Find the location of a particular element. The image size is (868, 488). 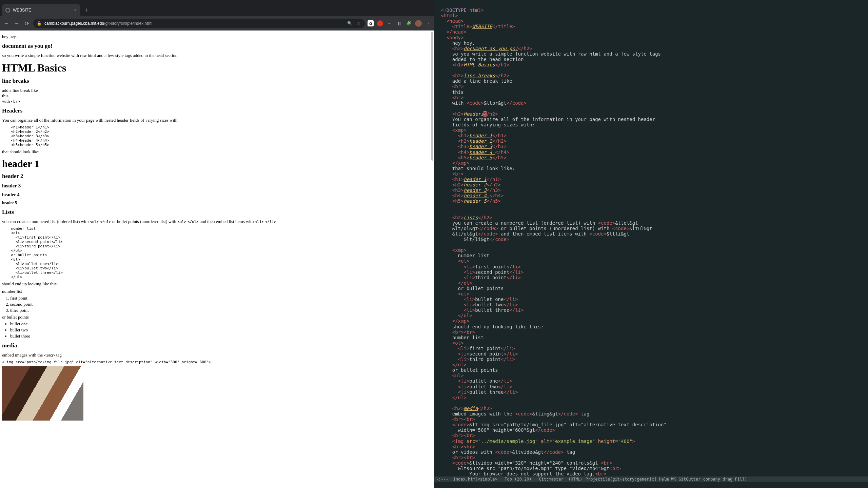

toolbar: ← → ⟳ 🔒 camblackburn.pages.cba.mit.edu/g… is located at coordinates (217, 23).